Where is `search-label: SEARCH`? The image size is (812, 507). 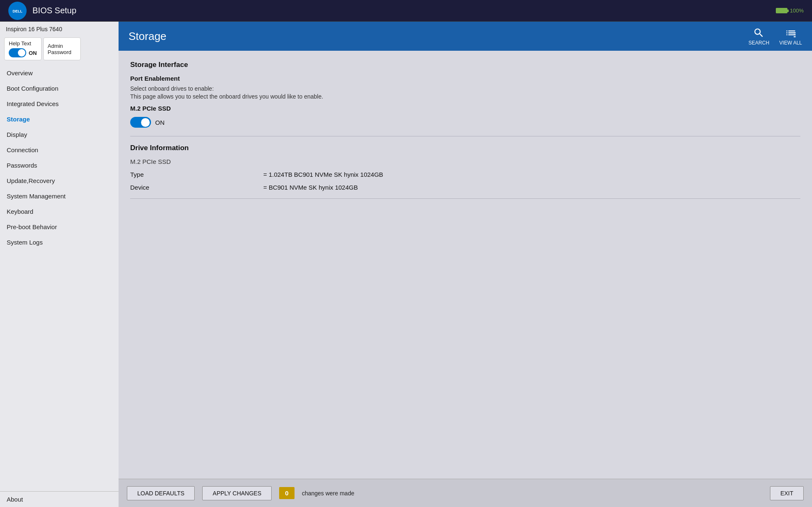
search-label: SEARCH is located at coordinates (759, 43).